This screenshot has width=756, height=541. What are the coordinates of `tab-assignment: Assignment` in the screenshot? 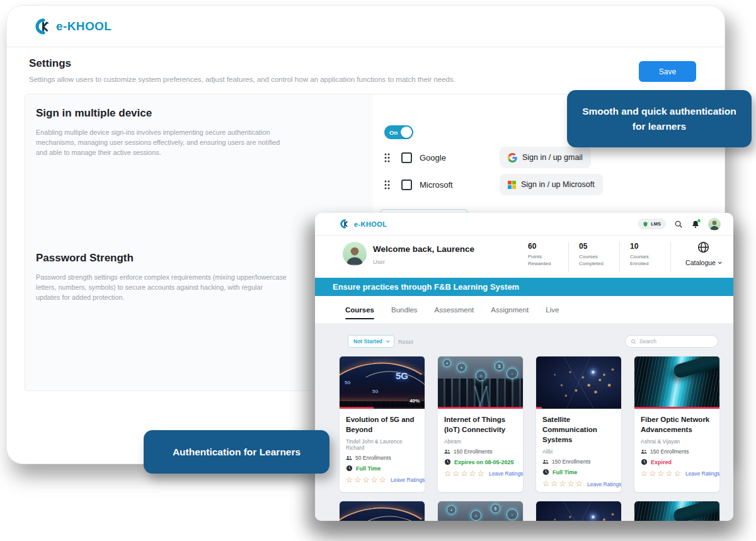 It's located at (510, 310).